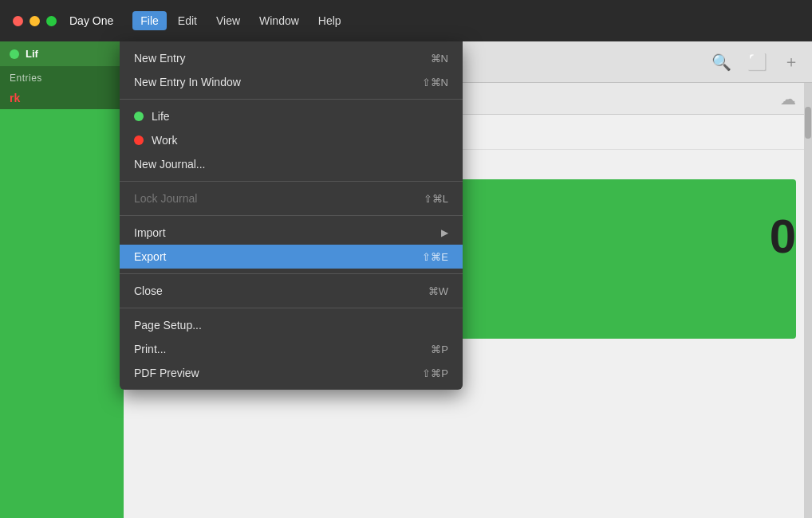  Describe the element at coordinates (35, 21) in the screenshot. I see `traffic-lights` at that location.